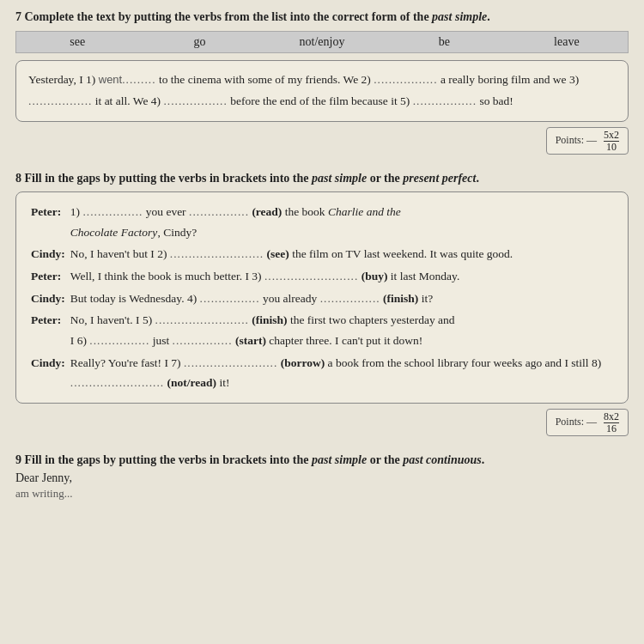 This screenshot has width=644, height=644. Describe the element at coordinates (139, 79) in the screenshot. I see `ex7-dots1: .........` at that location.